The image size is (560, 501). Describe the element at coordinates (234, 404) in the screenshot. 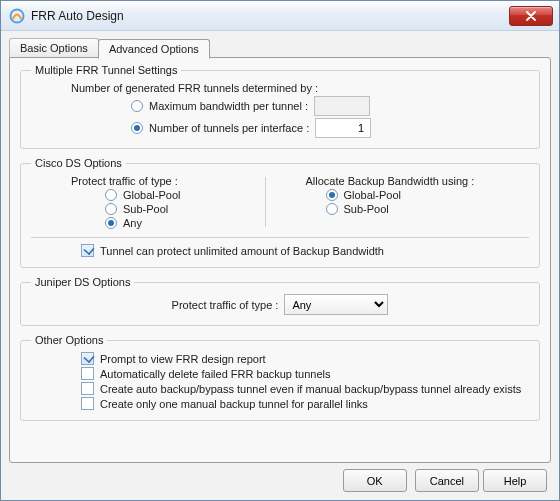

I see `label-create-one-manual: Create only one manual backup tunnel for…` at that location.